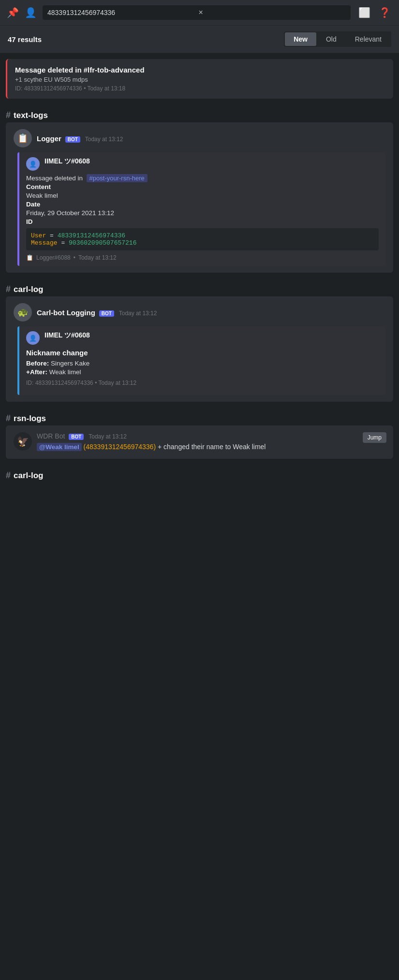 The height and width of the screenshot is (980, 399). I want to click on jump-button: Jump, so click(374, 438).